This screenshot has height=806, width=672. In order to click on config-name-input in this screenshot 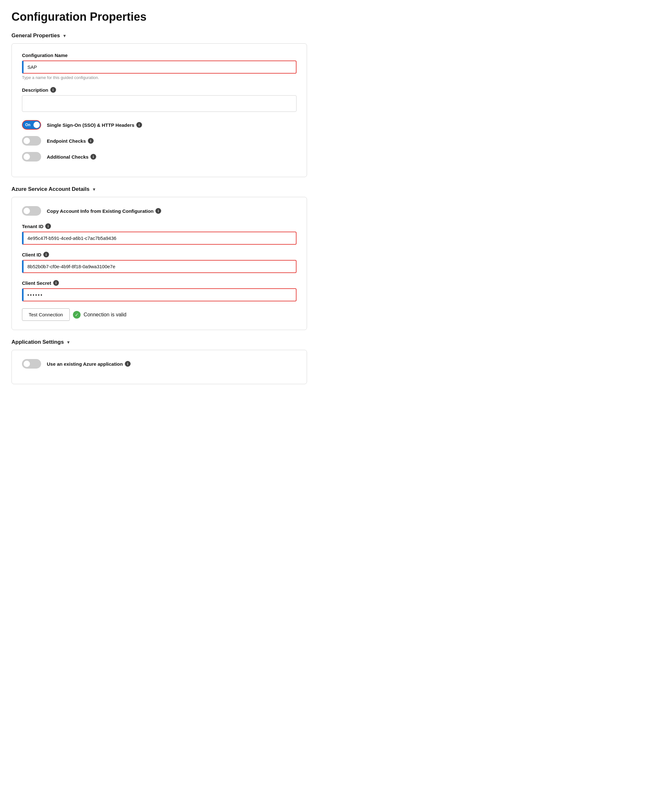, I will do `click(159, 67)`.